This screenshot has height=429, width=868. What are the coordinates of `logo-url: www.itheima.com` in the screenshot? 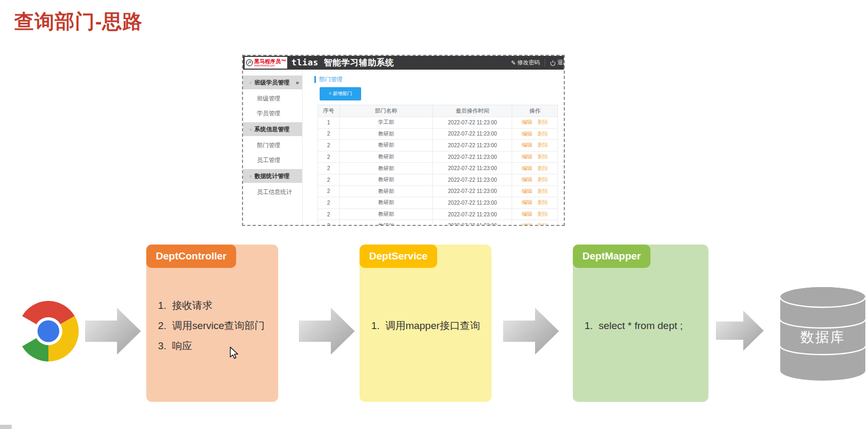 It's located at (270, 66).